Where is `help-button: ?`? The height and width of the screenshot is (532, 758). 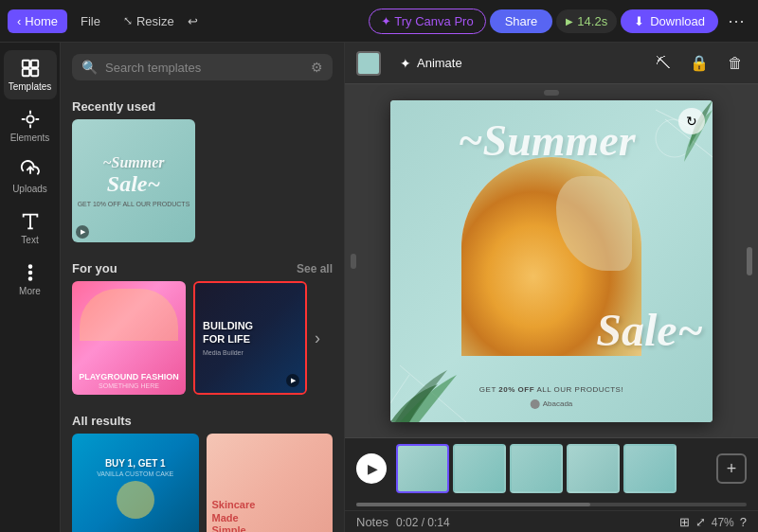
help-button: ? is located at coordinates (743, 523).